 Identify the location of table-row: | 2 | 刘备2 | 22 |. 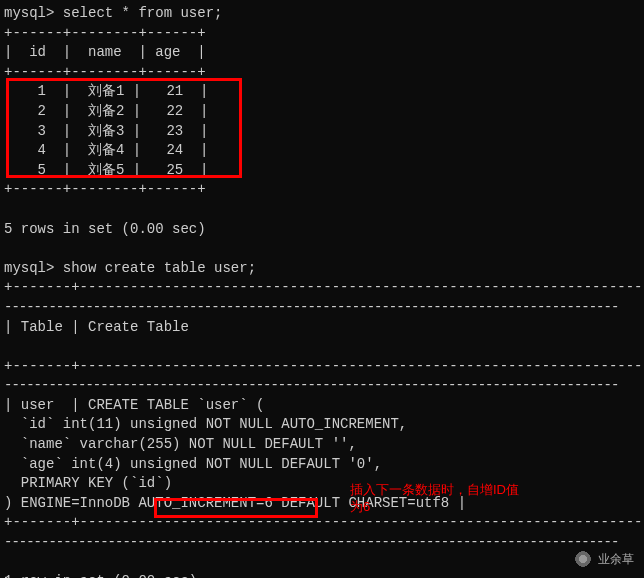
(322, 112).